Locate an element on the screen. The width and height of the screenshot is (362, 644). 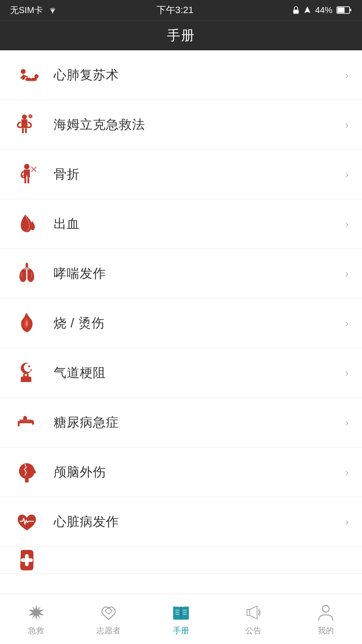
airway-chevron: › is located at coordinates (347, 373).